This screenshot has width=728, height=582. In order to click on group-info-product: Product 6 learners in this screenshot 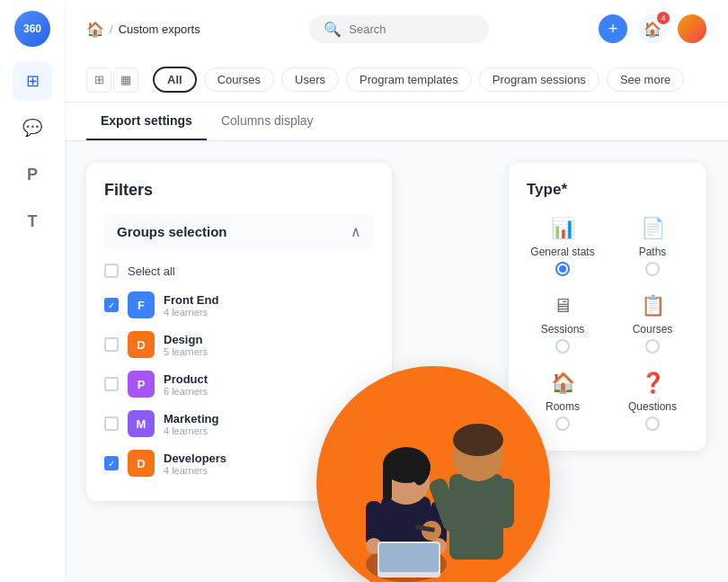, I will do `click(269, 385)`.